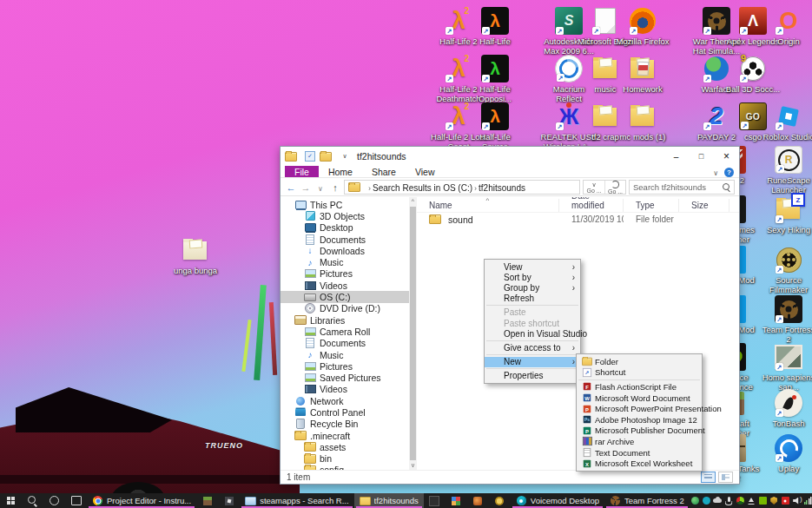 The image size is (812, 508). Describe the element at coordinates (76, 500) in the screenshot. I see `task-view-button` at that location.